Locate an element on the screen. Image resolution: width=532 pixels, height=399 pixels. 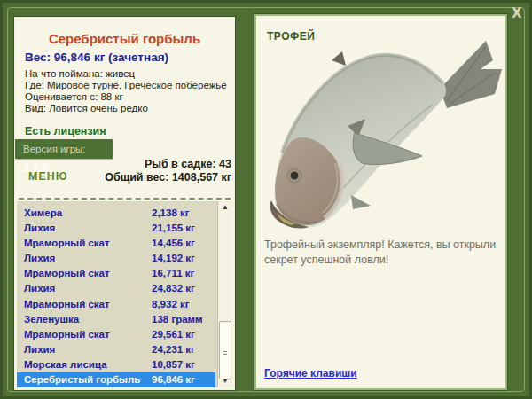
detail-location: Где: Мировое турне, Греческое побережье is located at coordinates (126, 85).